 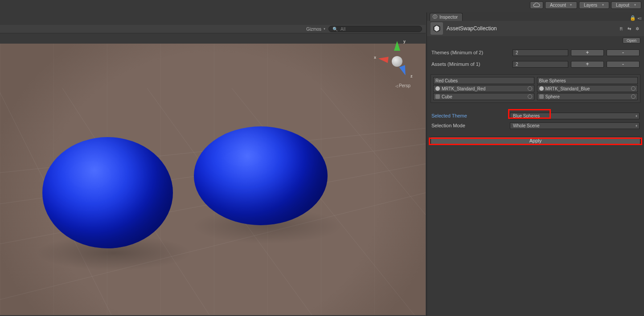 What do you see at coordinates (537, 5) in the screenshot?
I see `cloud-icon` at bounding box center [537, 5].